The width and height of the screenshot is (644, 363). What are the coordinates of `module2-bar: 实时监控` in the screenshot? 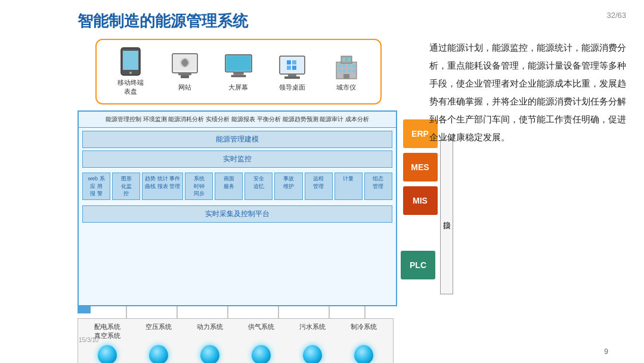 It's located at (237, 159).